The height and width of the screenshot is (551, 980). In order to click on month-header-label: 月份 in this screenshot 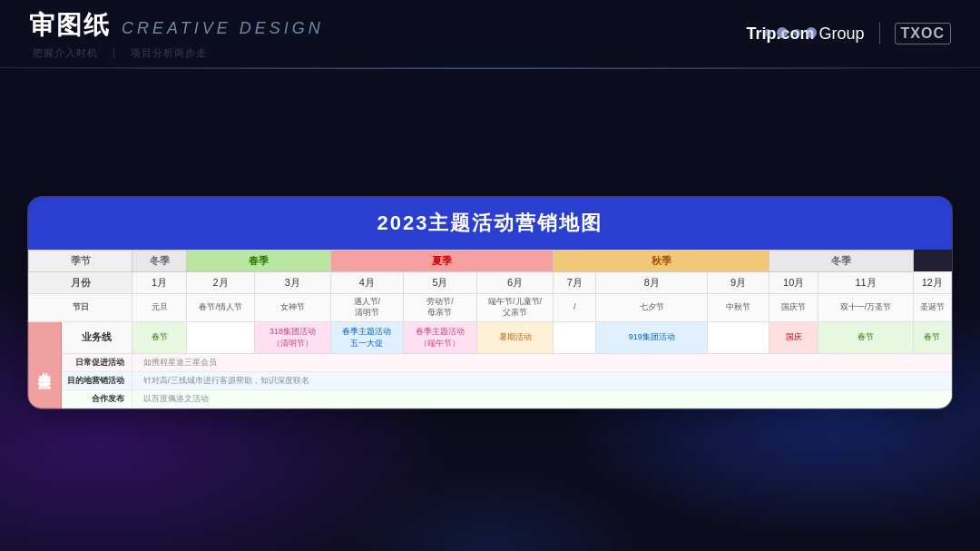, I will do `click(81, 283)`.